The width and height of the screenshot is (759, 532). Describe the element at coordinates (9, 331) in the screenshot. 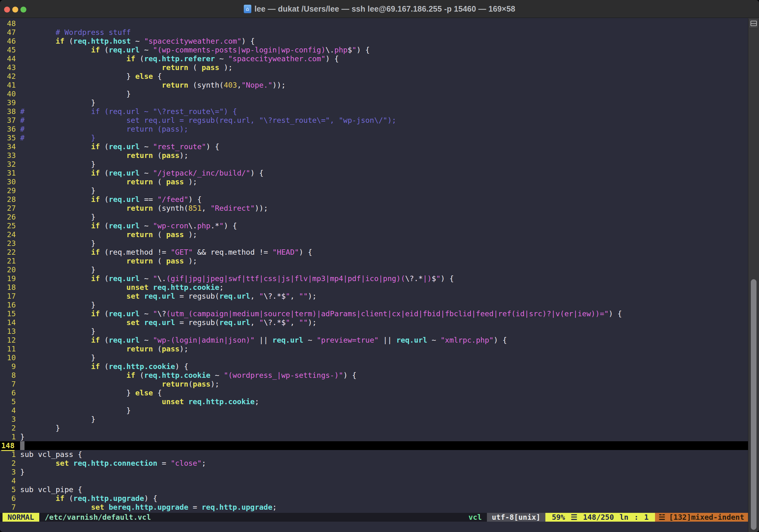

I see `line-number: 13` at that location.